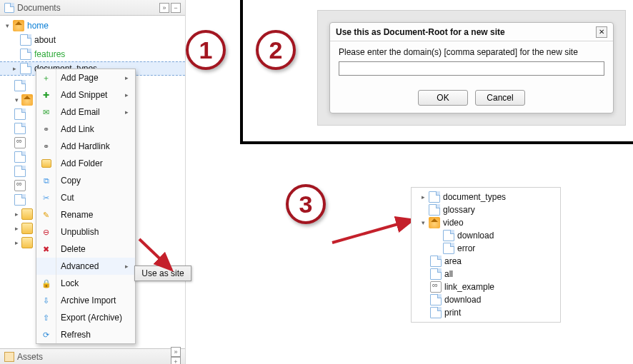 The image size is (633, 364). I want to click on menu-item-cut: ✂Cut, so click(86, 198).